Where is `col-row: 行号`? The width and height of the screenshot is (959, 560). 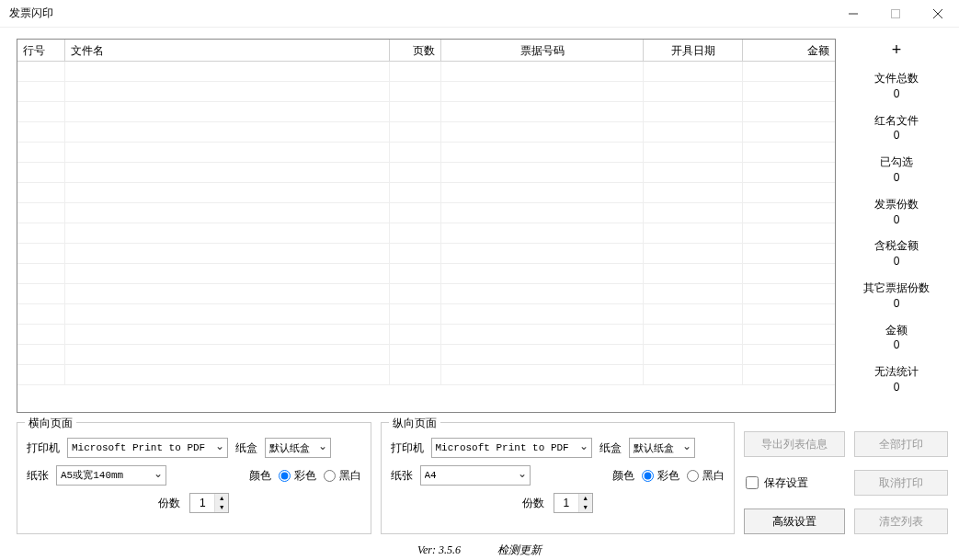
col-row: 行号 is located at coordinates (41, 50).